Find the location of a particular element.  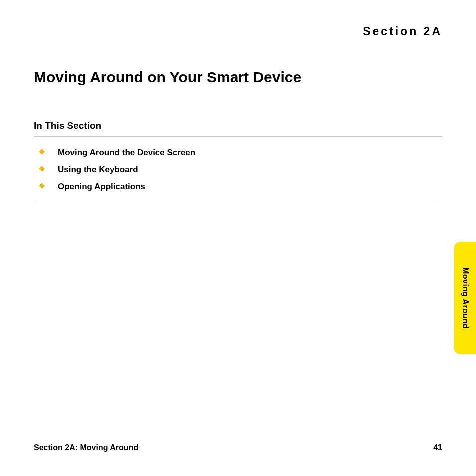

page-footer: Section 2A: Moving Around 41 is located at coordinates (238, 448).